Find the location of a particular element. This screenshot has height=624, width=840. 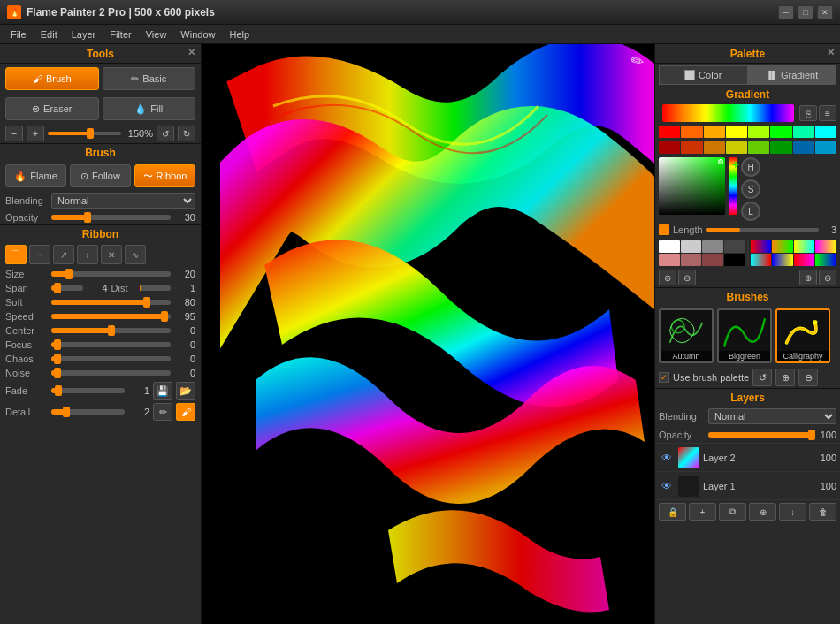

ribbon-tool-3: ↗ is located at coordinates (64, 255).